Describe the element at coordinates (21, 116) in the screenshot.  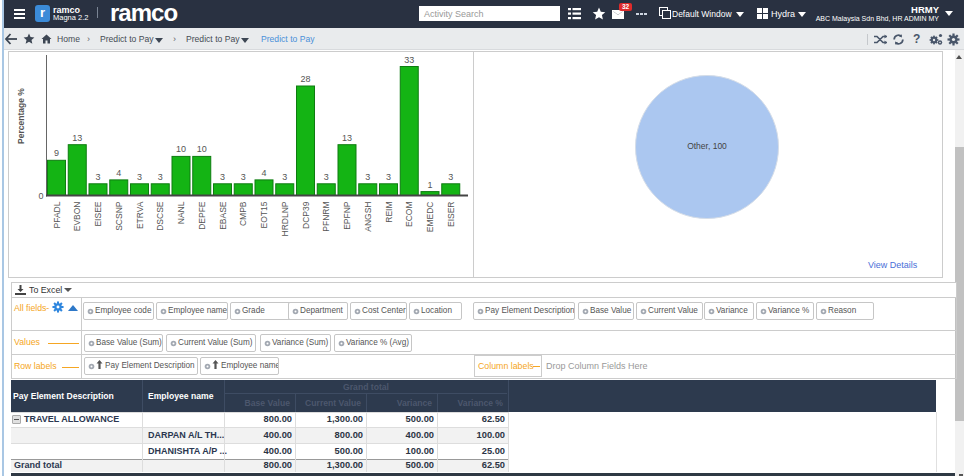
I see `svg-text: Percentage %` at that location.